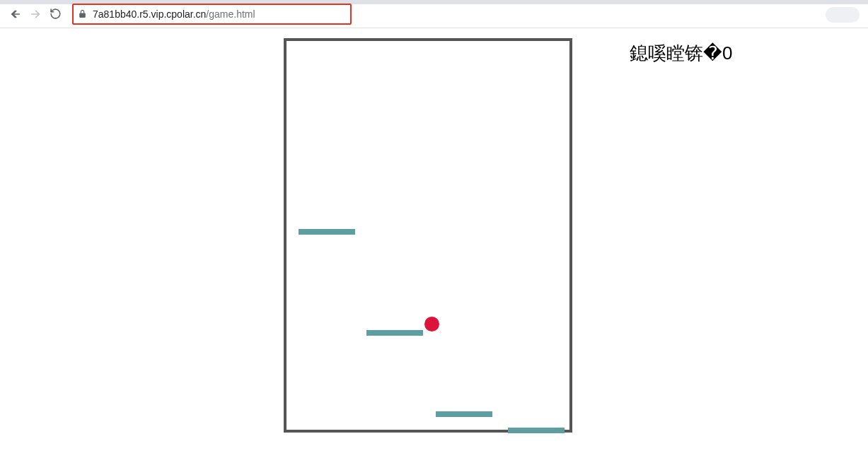 This screenshot has height=470, width=868. Describe the element at coordinates (16, 14) in the screenshot. I see `back-button` at that location.